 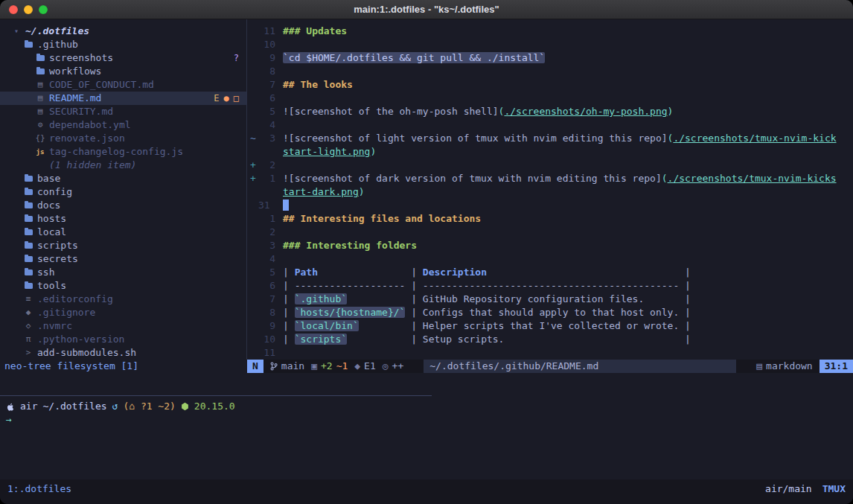 What do you see at coordinates (287, 366) in the screenshot?
I see `git-branch: main` at bounding box center [287, 366].